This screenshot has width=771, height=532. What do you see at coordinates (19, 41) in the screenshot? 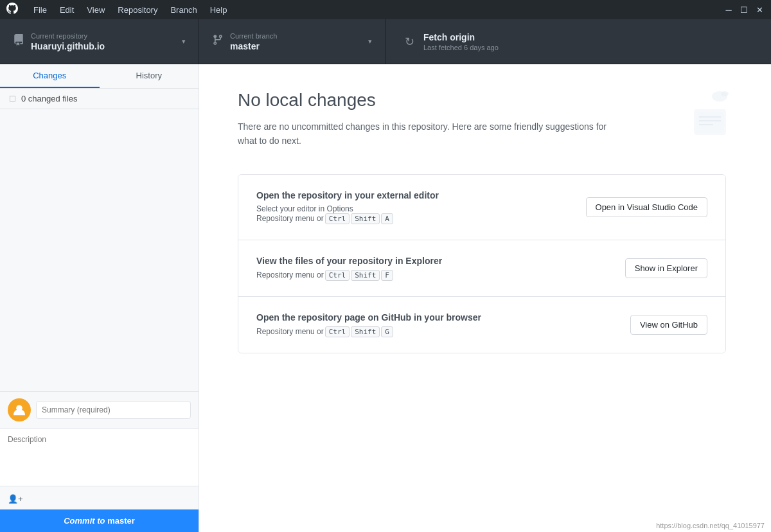
I see `repository-icon` at bounding box center [19, 41].